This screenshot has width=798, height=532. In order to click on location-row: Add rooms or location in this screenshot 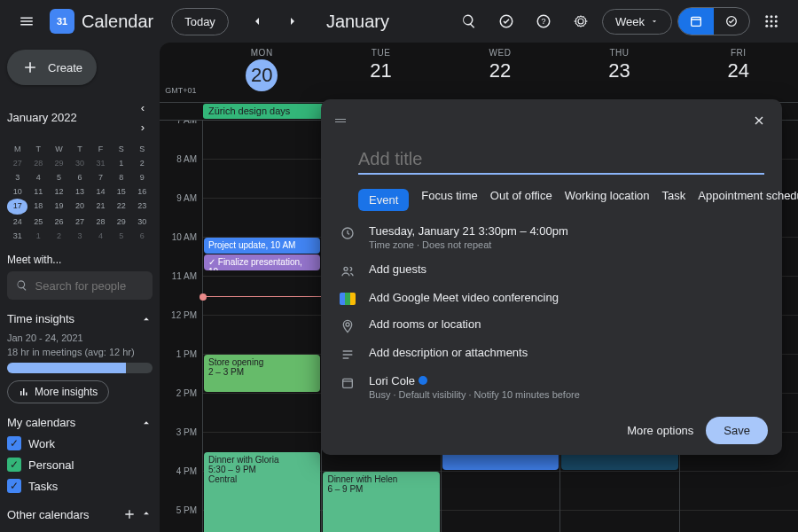, I will do `click(552, 325)`.